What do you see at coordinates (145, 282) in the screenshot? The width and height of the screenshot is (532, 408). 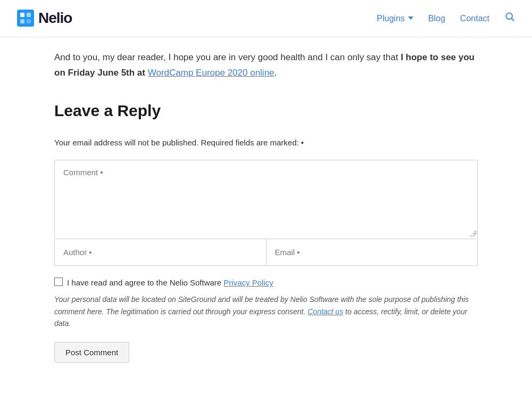 I see `privacy-label-prefix: I have read and agree to the Nelio Softw…` at bounding box center [145, 282].